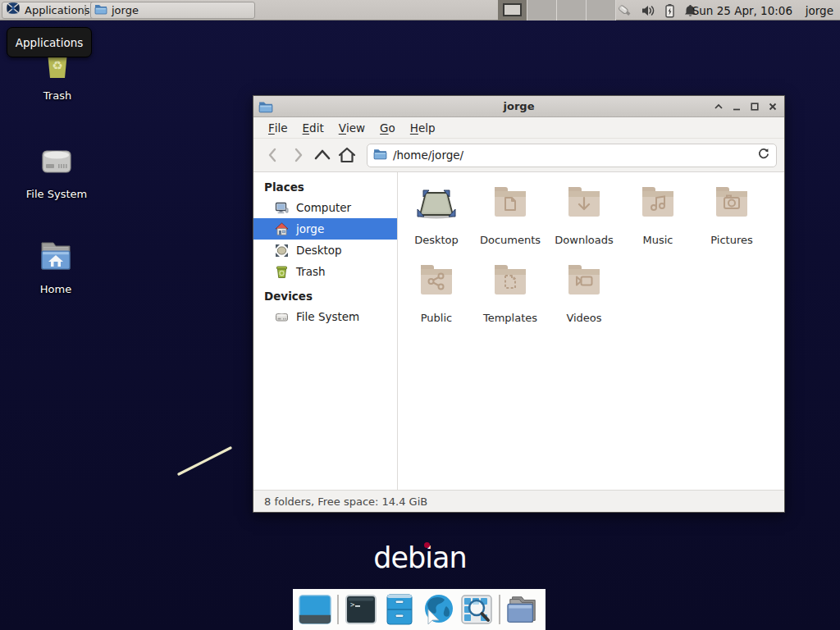 This screenshot has height=630, width=840. What do you see at coordinates (278, 128) in the screenshot?
I see `menu-file: File` at bounding box center [278, 128].